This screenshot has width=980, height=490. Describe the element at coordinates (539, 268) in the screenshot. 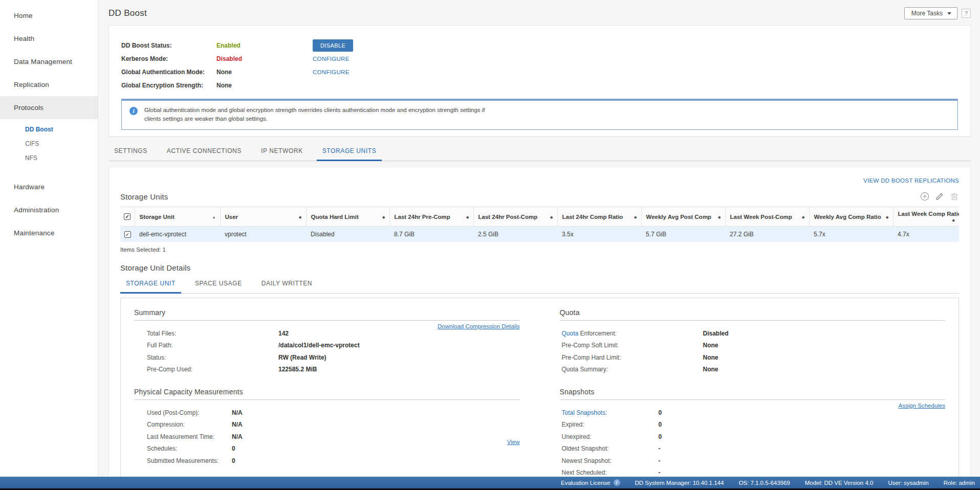

I see `storage-unit-details-title: Storage Unit Details` at that location.